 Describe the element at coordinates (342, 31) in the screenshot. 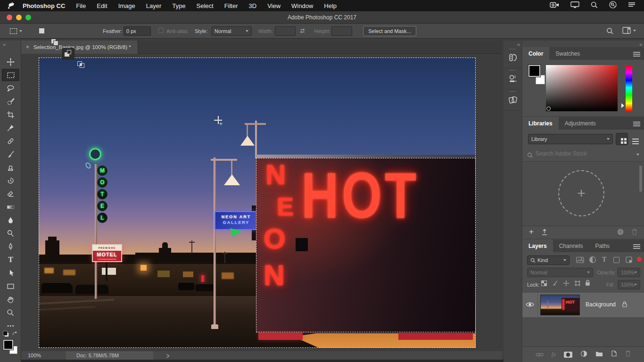

I see `height-input` at that location.